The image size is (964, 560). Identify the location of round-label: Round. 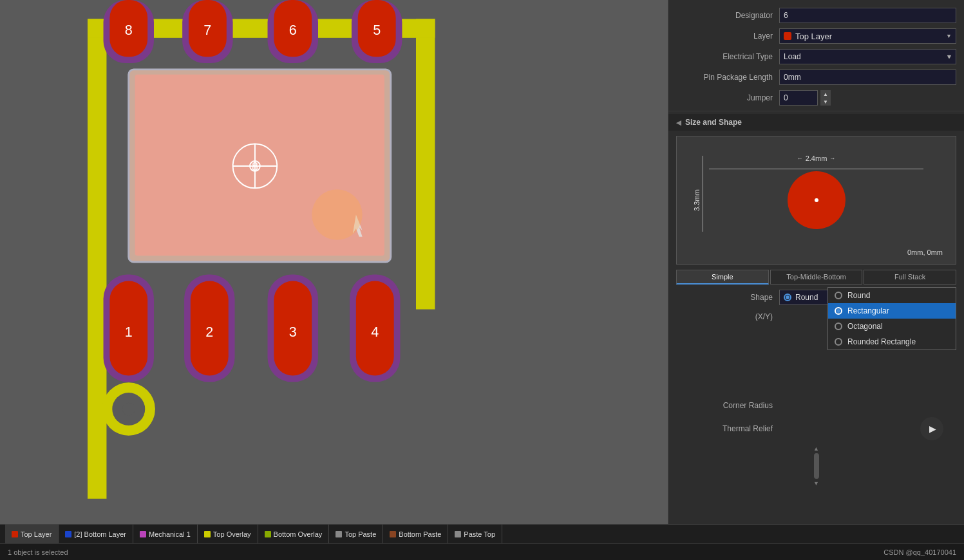
(859, 295).